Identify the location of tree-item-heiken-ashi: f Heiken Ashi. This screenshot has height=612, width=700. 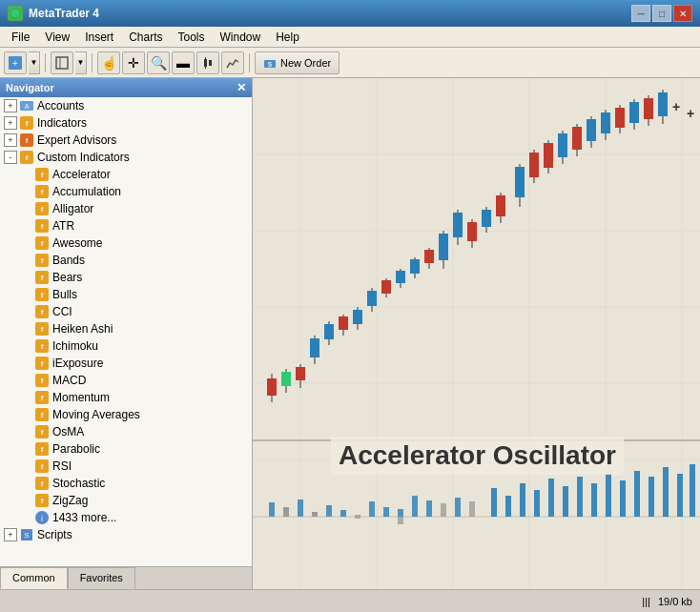
(126, 329).